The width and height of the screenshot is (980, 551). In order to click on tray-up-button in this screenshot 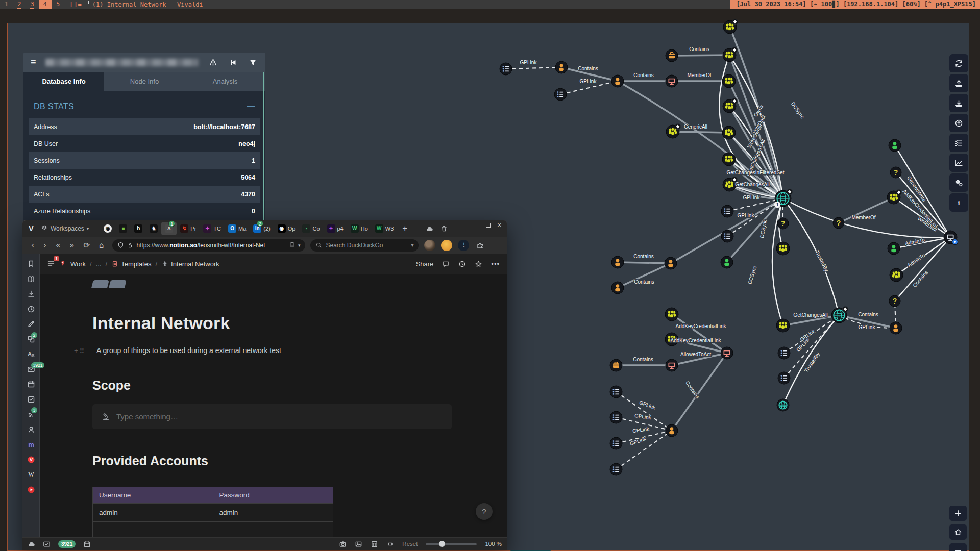, I will do `click(959, 83)`.